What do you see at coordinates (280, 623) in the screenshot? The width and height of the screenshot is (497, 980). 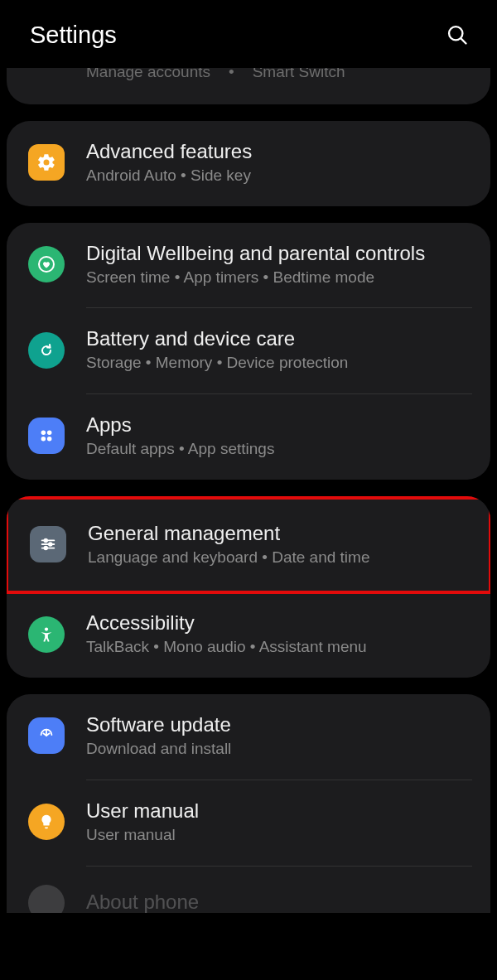 I see `item-title: Accessibility` at bounding box center [280, 623].